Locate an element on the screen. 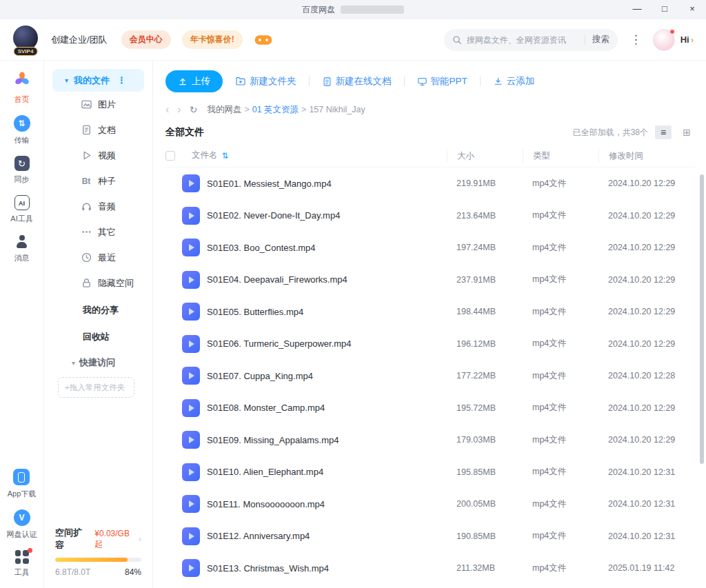  smart-ppt-label: 智能PPT is located at coordinates (450, 81).